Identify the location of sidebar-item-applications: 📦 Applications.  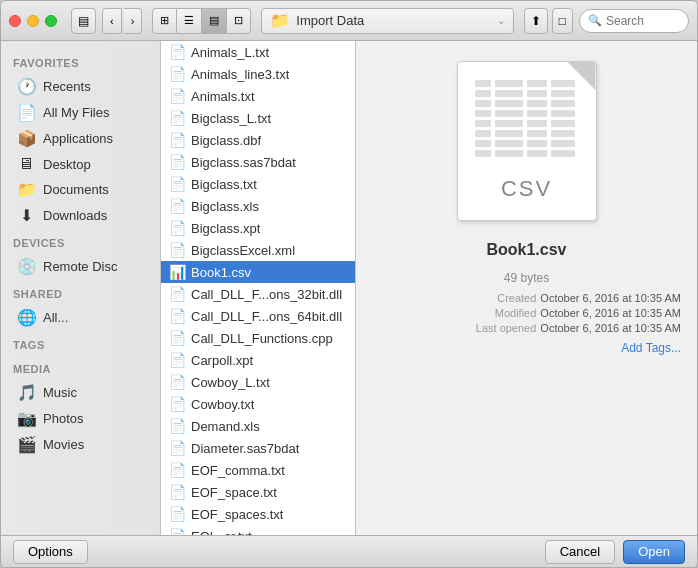
(80, 138).